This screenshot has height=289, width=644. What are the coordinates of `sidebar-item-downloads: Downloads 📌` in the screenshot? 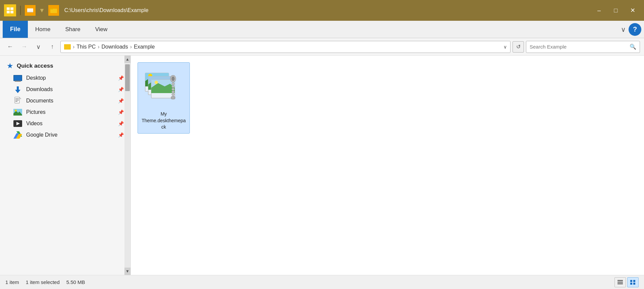 It's located at (65, 89).